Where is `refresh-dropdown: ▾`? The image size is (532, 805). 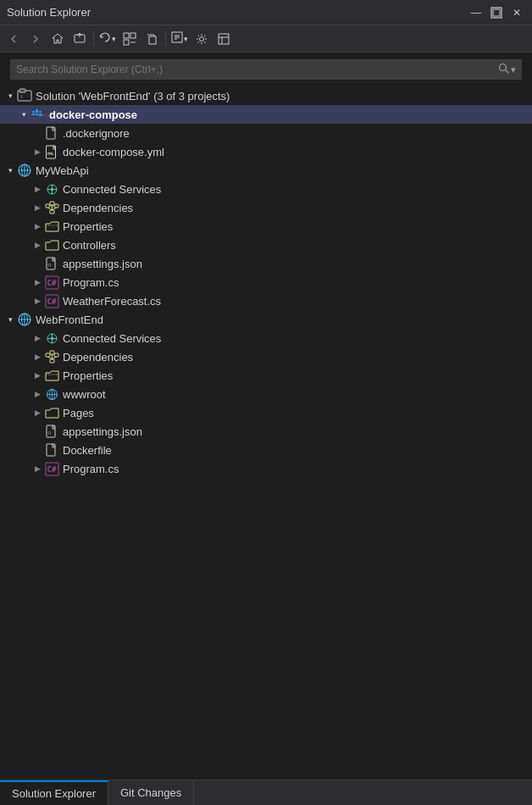
refresh-dropdown: ▾ is located at coordinates (108, 39).